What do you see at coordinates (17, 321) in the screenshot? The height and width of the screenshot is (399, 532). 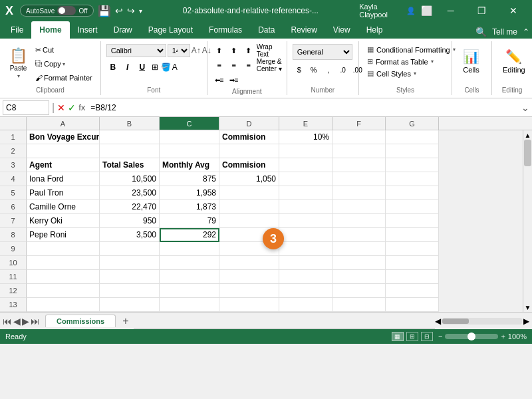 I see `sheet-prev-icon: ◀` at bounding box center [17, 321].